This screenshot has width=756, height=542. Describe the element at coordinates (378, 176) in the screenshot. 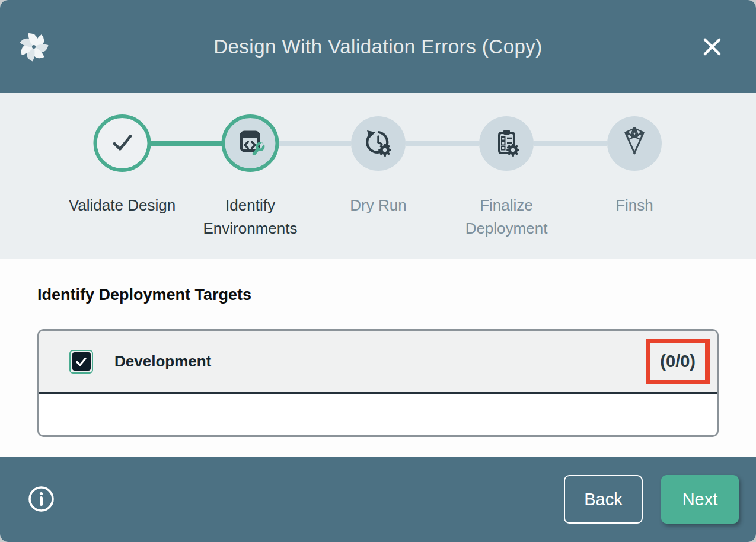

I see `step-dry-run: Dry Run` at that location.